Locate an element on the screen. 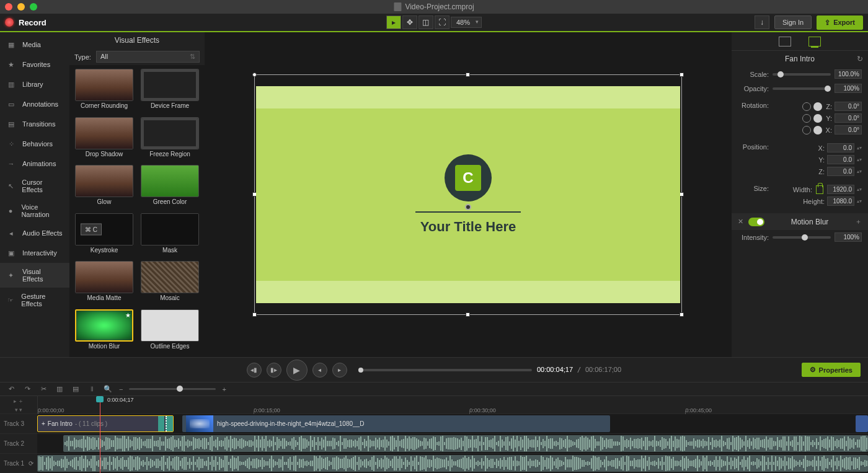 The image size is (868, 473). track-3-head: Track 3 is located at coordinates (19, 424).